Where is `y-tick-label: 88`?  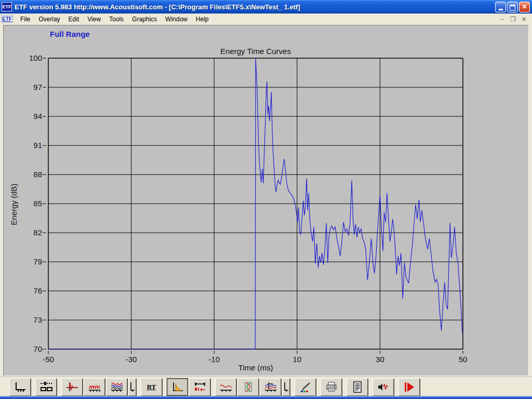 y-tick-label: 88 is located at coordinates (30, 175).